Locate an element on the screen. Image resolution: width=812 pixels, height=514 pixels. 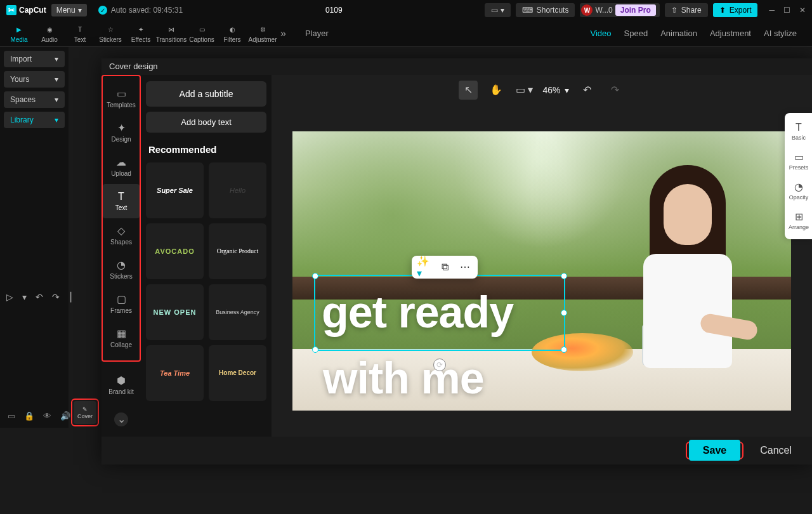
text-card: Tea Time is located at coordinates (175, 373).